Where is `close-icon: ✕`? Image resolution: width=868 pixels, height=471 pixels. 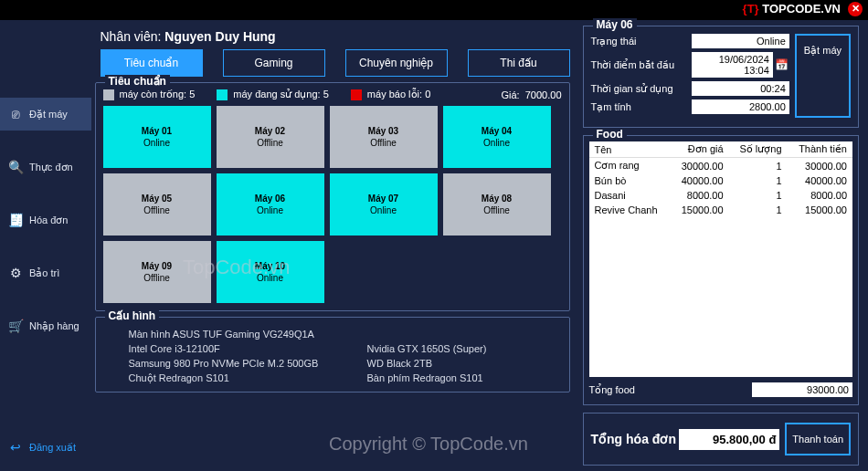 close-icon: ✕ is located at coordinates (855, 9).